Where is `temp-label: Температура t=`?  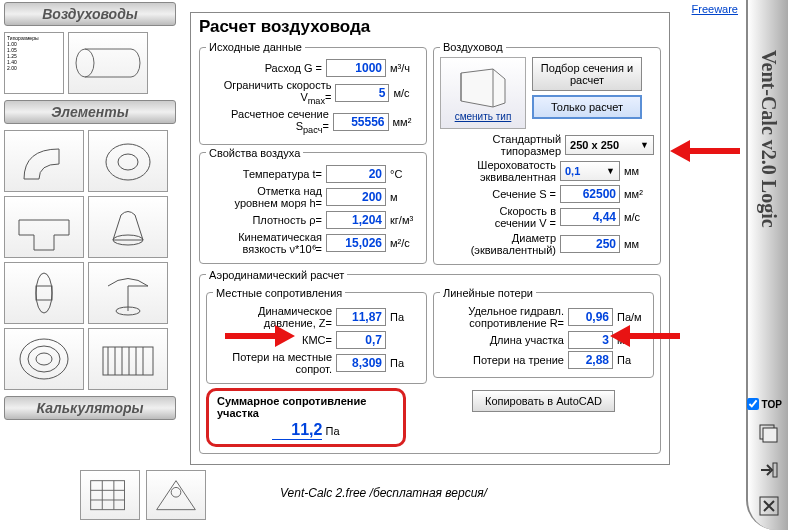
temp-label: Температура t= is located at coordinates (282, 174).